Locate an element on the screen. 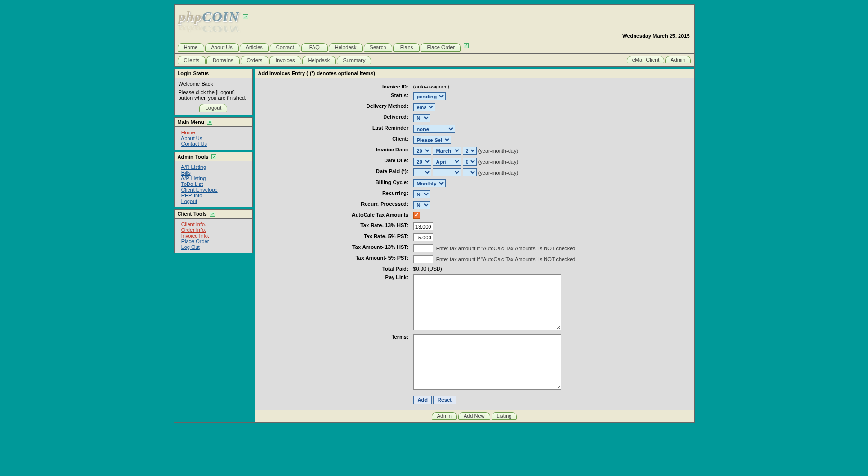 The height and width of the screenshot is (476, 868). nav-summary: Summary is located at coordinates (354, 60).